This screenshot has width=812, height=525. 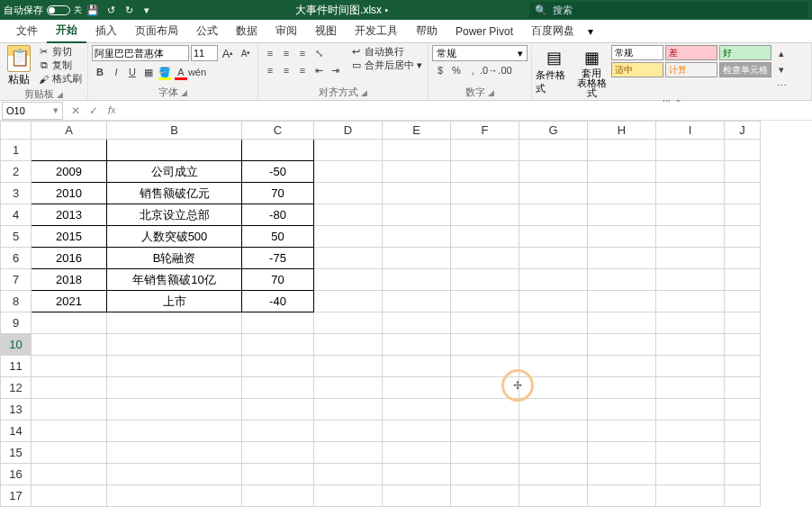 What do you see at coordinates (781, 53) in the screenshot?
I see `style-gallery-up-icon: ▴` at bounding box center [781, 53].